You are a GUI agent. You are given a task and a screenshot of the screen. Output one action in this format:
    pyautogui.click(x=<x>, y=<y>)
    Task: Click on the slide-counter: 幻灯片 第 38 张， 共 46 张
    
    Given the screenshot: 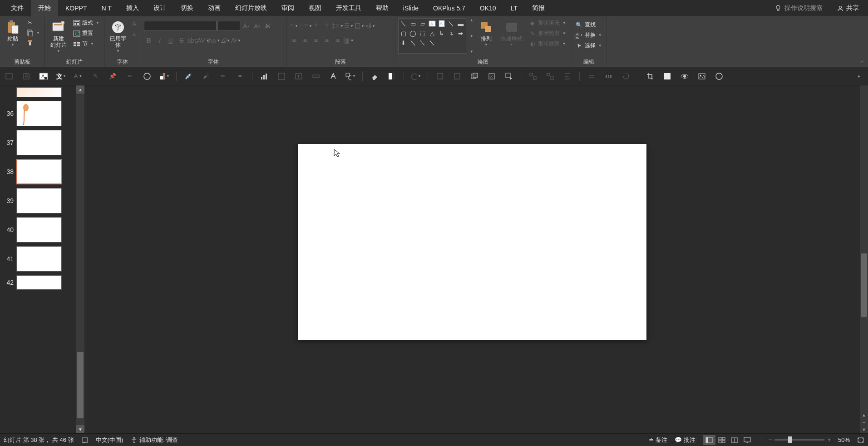 What is the action you would take?
    pyautogui.click(x=39, y=440)
    